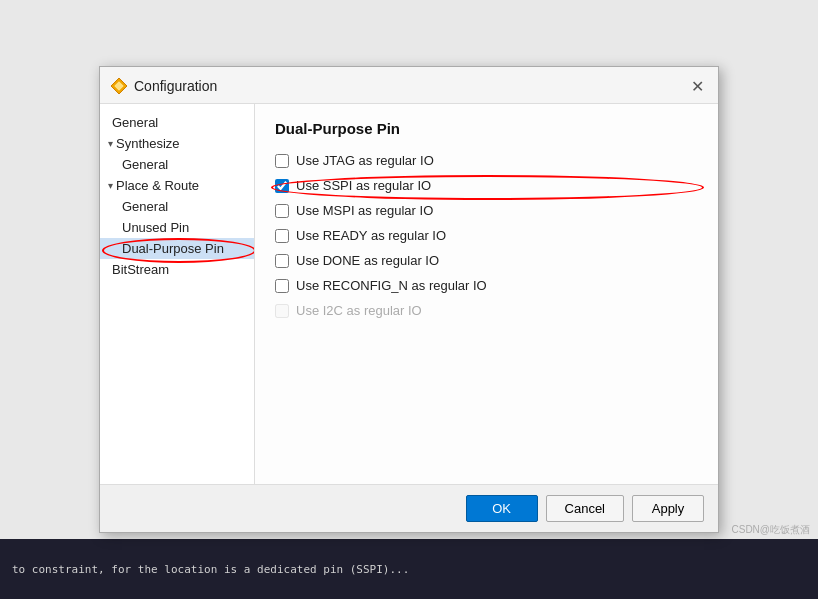 The height and width of the screenshot is (599, 818). Describe the element at coordinates (359, 310) in the screenshot. I see `i2c-label: Use I2C as regular IO` at that location.